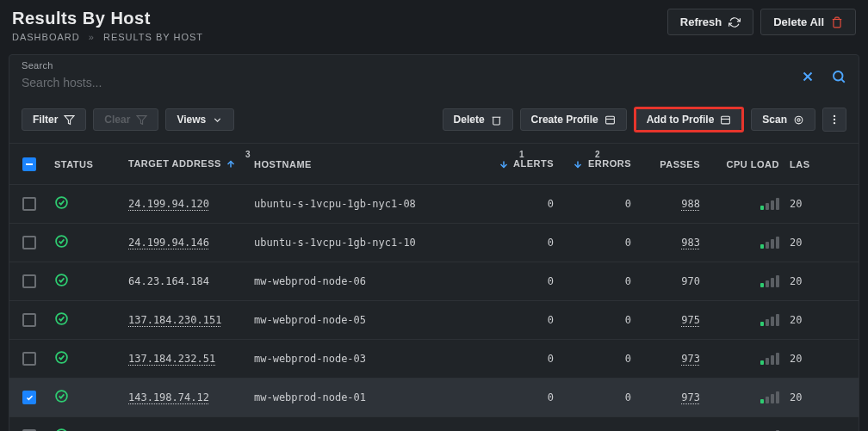  What do you see at coordinates (434, 65) in the screenshot?
I see `search-label: Search` at bounding box center [434, 65].